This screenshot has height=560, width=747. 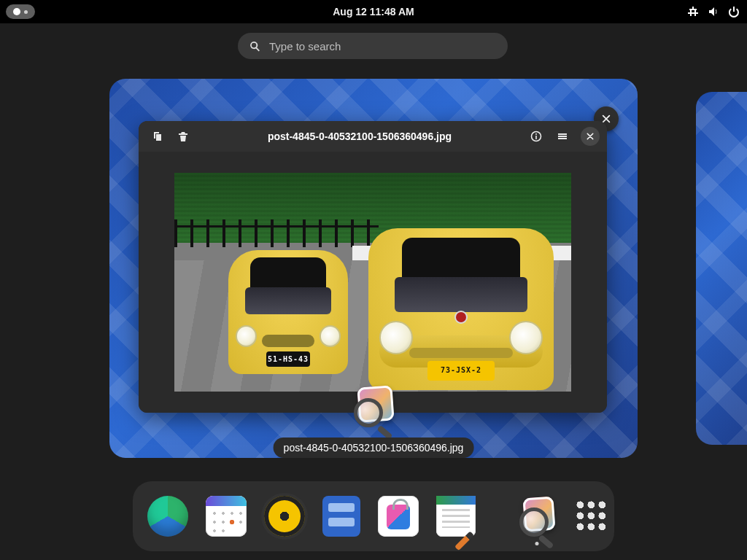 What do you see at coordinates (721, 268) in the screenshot?
I see `workspace-thumbnail-next` at bounding box center [721, 268].